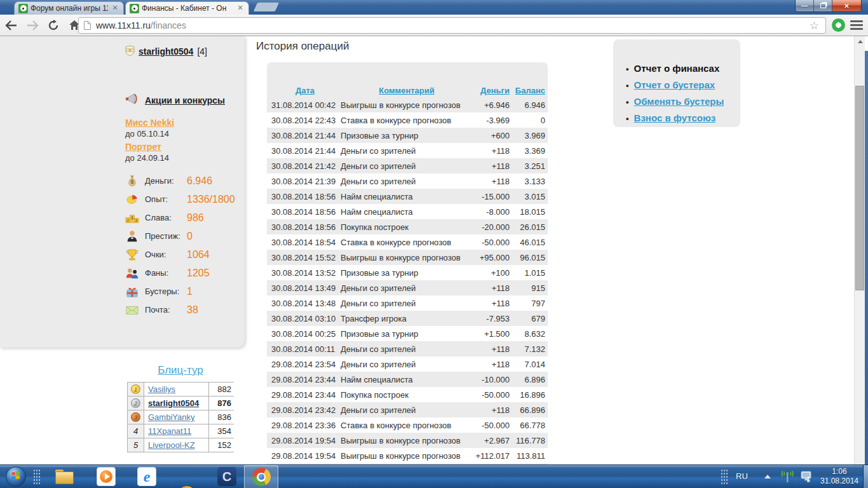 This screenshot has width=868, height=488. Describe the element at coordinates (177, 403) in the screenshot. I see `blitz-player-link: starlight0504` at that location.